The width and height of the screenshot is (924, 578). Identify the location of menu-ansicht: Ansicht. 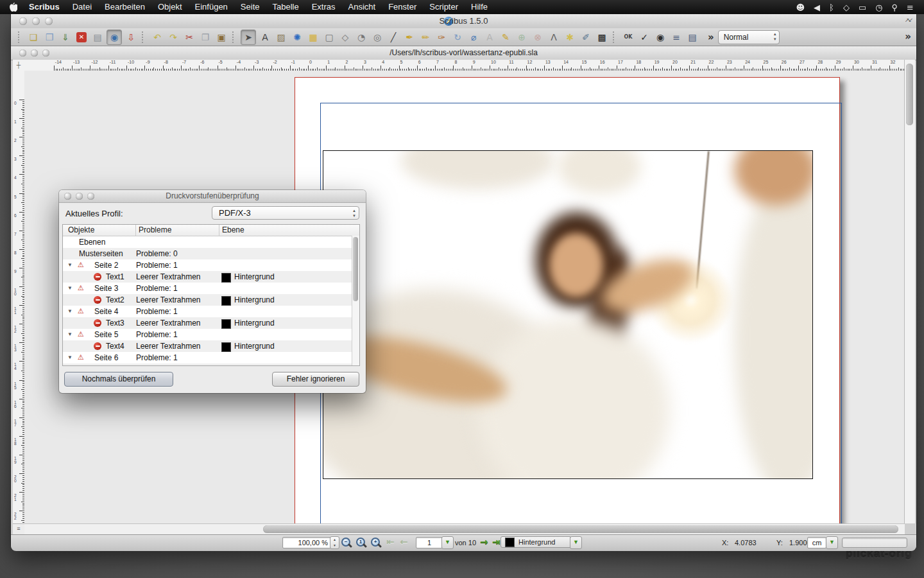
(362, 7).